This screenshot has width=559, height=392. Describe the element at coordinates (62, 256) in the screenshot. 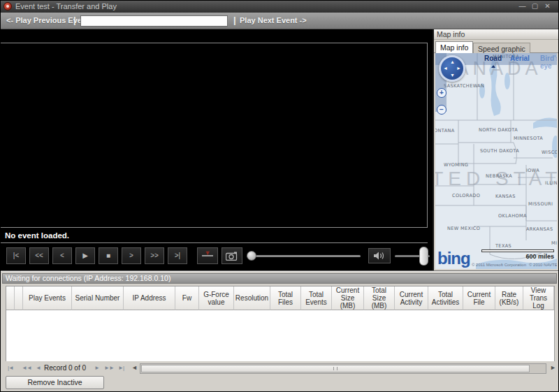

I see `step-back-button: <` at that location.